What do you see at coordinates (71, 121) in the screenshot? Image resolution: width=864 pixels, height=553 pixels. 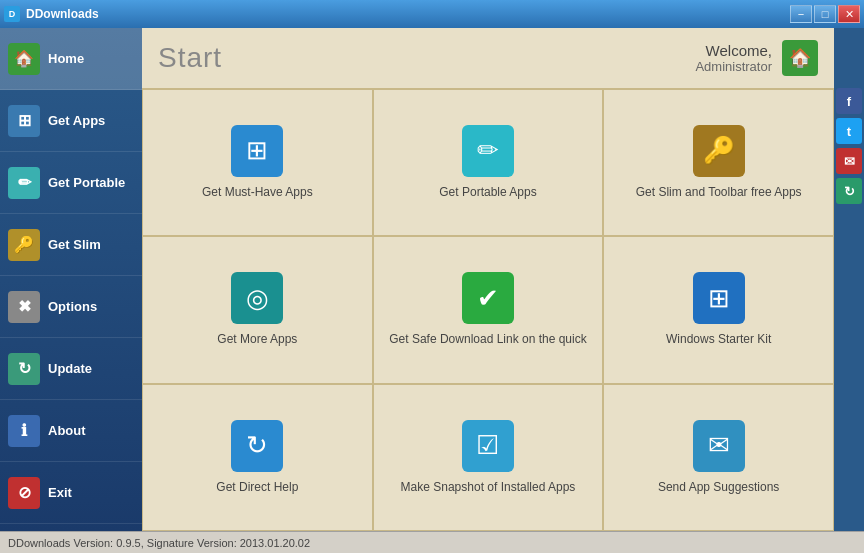 I see `sidebar-item-get-apps: ⊞Get Apps` at bounding box center [71, 121].